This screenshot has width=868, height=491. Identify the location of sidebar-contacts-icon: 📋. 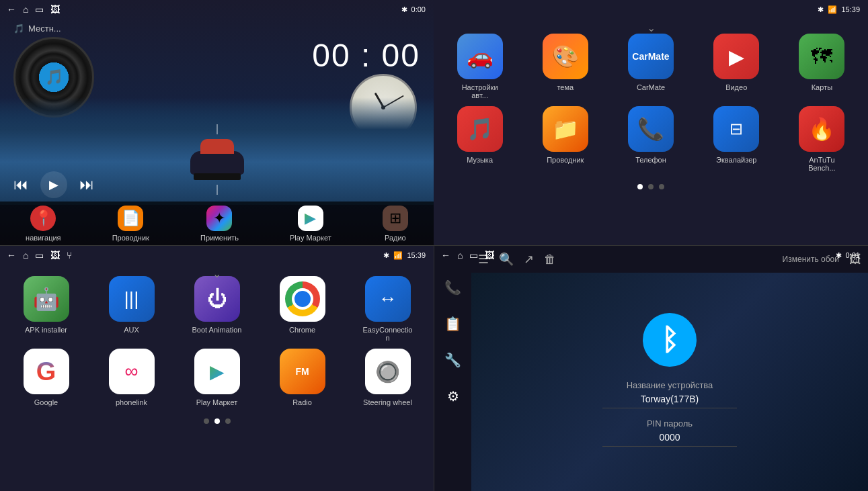
(453, 324).